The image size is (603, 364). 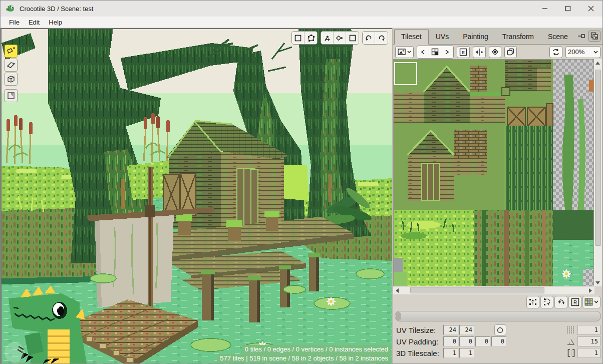 I want to click on tab-transform: Transform, so click(x=518, y=37).